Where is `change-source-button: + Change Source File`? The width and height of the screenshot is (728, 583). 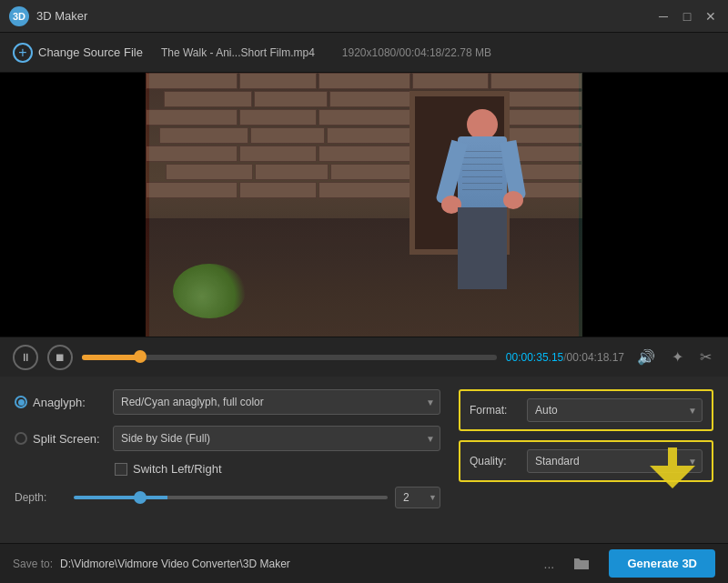
change-source-button: + Change Source File is located at coordinates (78, 53).